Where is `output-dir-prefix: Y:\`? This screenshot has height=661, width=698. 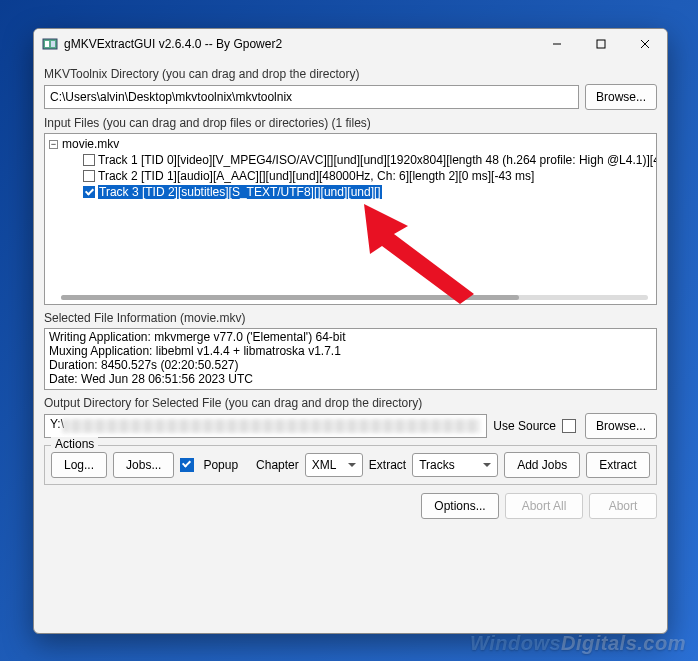
output-dir-prefix: Y:\ is located at coordinates (57, 424).